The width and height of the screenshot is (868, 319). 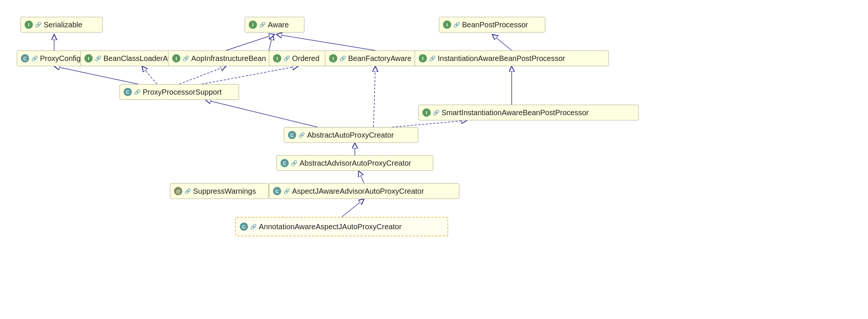 What do you see at coordinates (343, 58) in the screenshot?
I see `link-icon-BeanFactoryAware: 🔗` at bounding box center [343, 58].